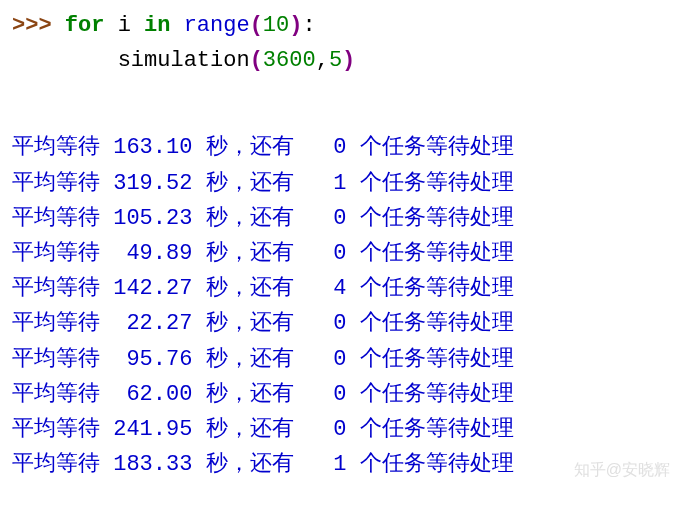 This screenshot has height=508, width=690. What do you see at coordinates (157, 26) in the screenshot?
I see `keyword-in: in` at bounding box center [157, 26].